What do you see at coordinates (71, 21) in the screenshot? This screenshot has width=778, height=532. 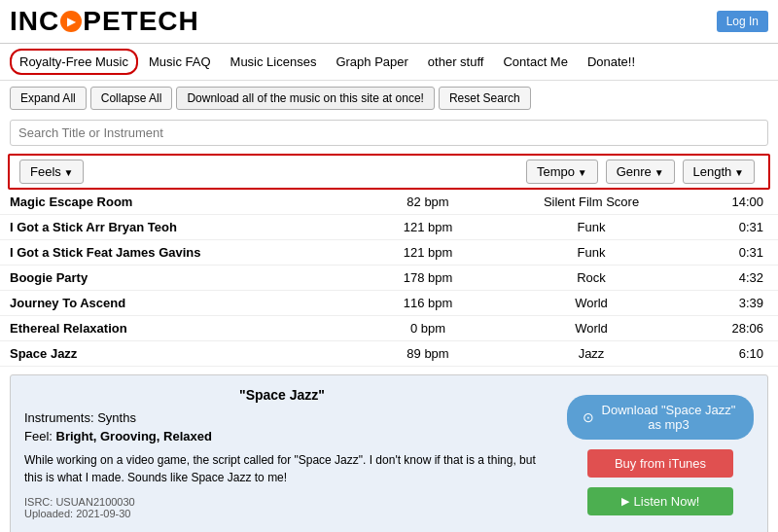 I see `logo-icon` at bounding box center [71, 21].